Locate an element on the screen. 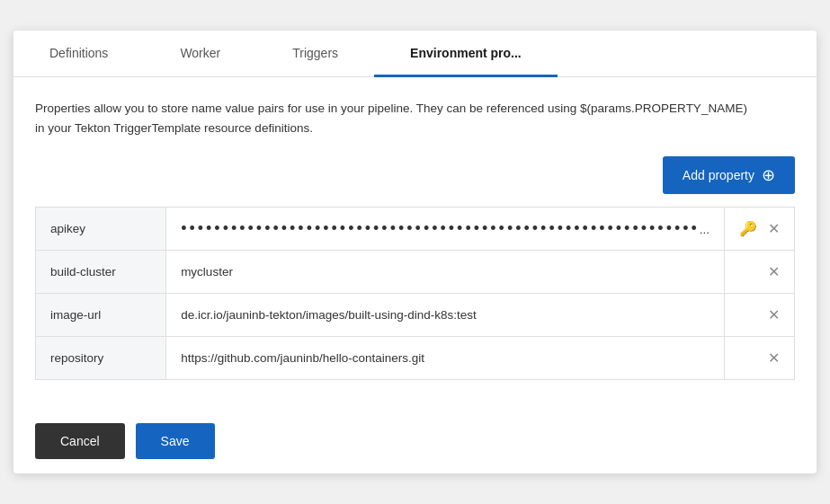  prop-key-2: image-url is located at coordinates (101, 314).